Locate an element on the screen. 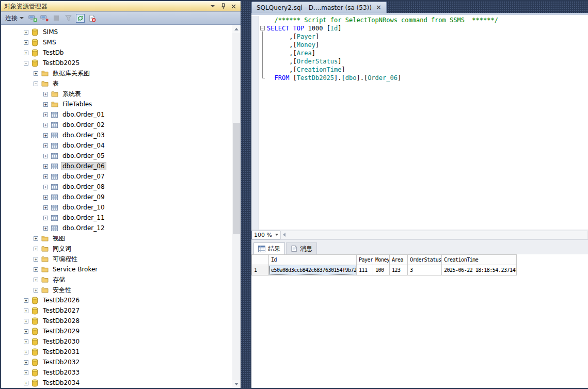  tree-item-dbo.Order_06: +dbo.Order_06 is located at coordinates (117, 166).